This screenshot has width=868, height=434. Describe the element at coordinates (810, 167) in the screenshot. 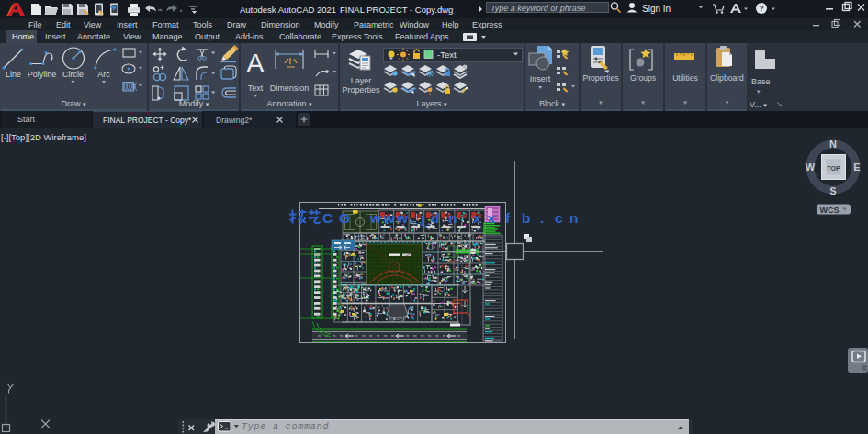

I see `svg-text: W` at that location.